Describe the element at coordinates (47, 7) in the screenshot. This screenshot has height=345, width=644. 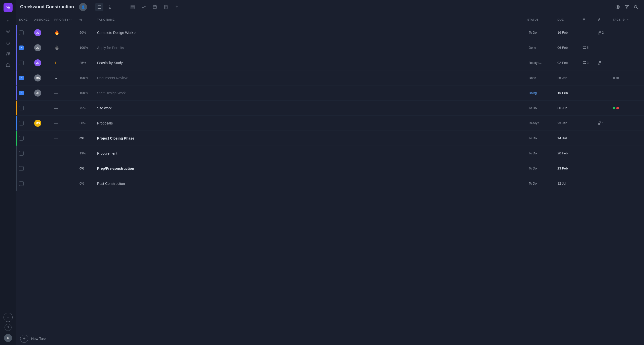
I see `project-title: Creekwood Construction` at that location.